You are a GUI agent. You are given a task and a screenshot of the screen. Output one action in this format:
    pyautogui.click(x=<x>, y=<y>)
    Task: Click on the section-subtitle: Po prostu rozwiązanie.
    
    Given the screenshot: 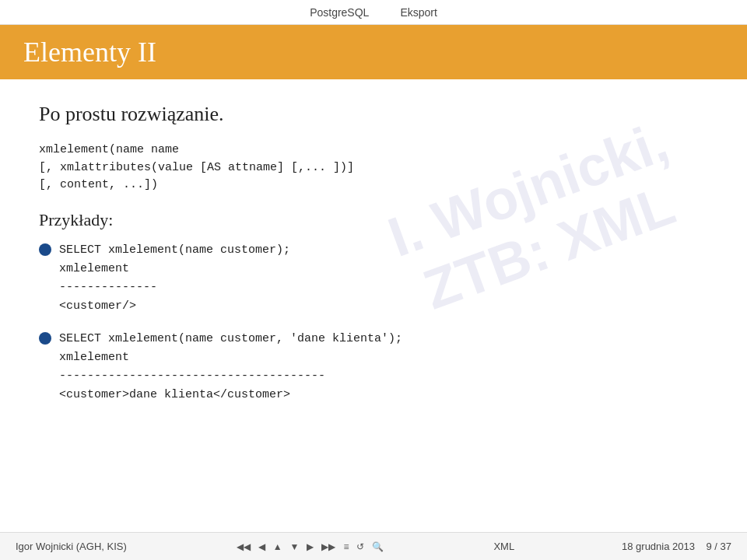 What is the action you would take?
    pyautogui.click(x=374, y=114)
    